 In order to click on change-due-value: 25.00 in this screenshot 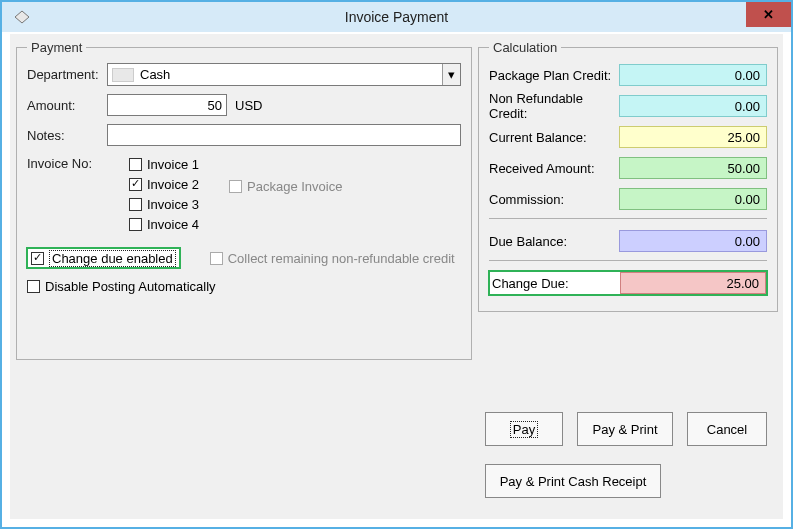, I will do `click(693, 283)`.